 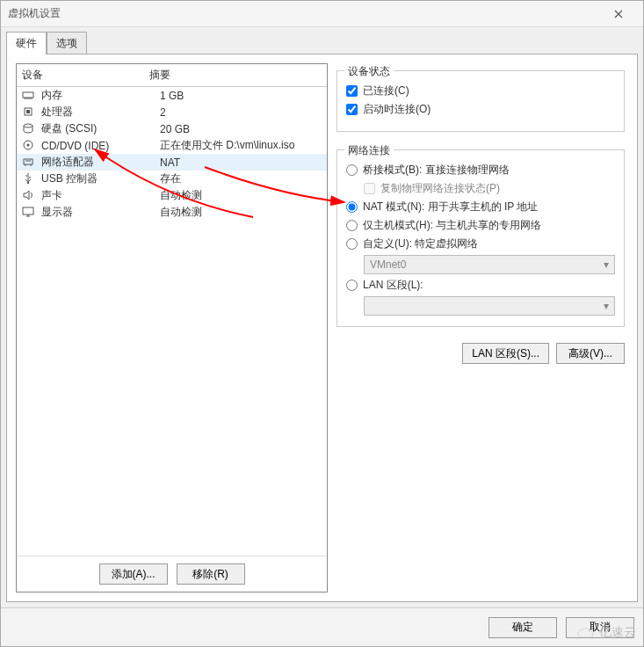 What do you see at coordinates (241, 179) in the screenshot?
I see `device-summary: 存在` at bounding box center [241, 179].